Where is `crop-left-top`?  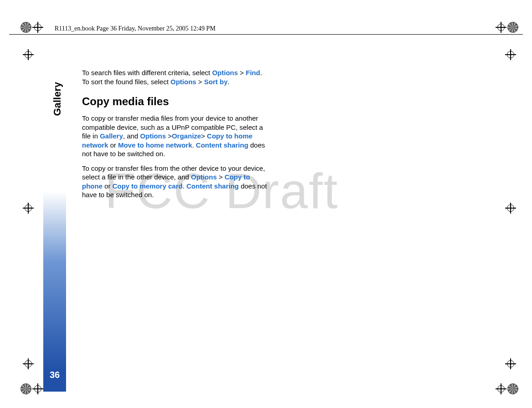 crop-left-top is located at coordinates (28, 55).